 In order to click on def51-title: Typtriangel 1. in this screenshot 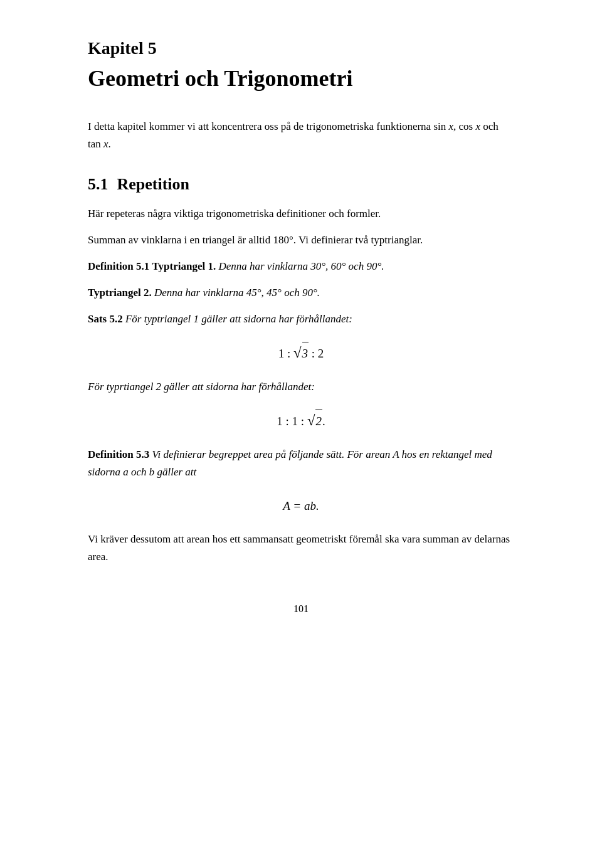, I will do `click(184, 266)`.